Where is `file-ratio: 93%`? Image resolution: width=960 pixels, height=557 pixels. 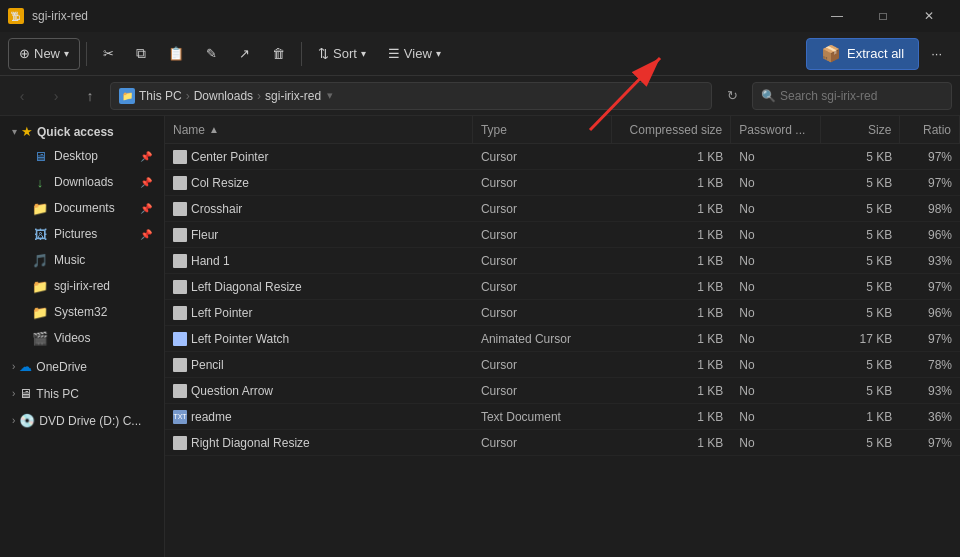 file-ratio: 93% is located at coordinates (930, 391).